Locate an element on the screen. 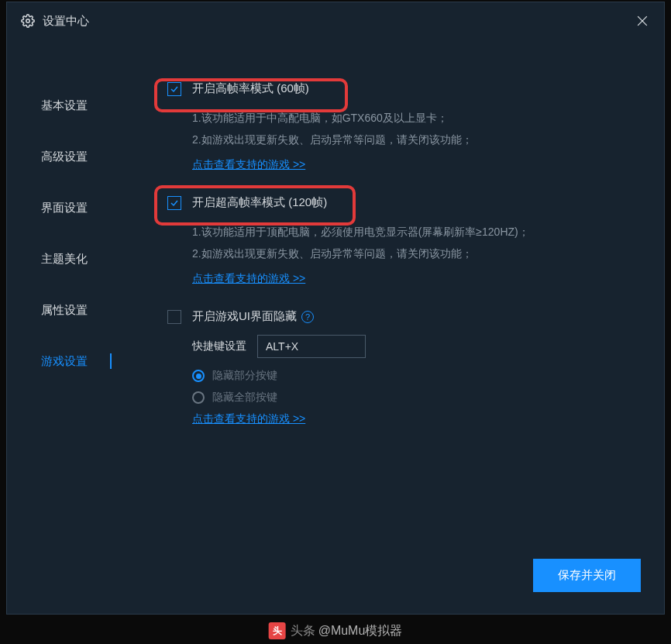  checkbox-uihide is located at coordinates (174, 317).